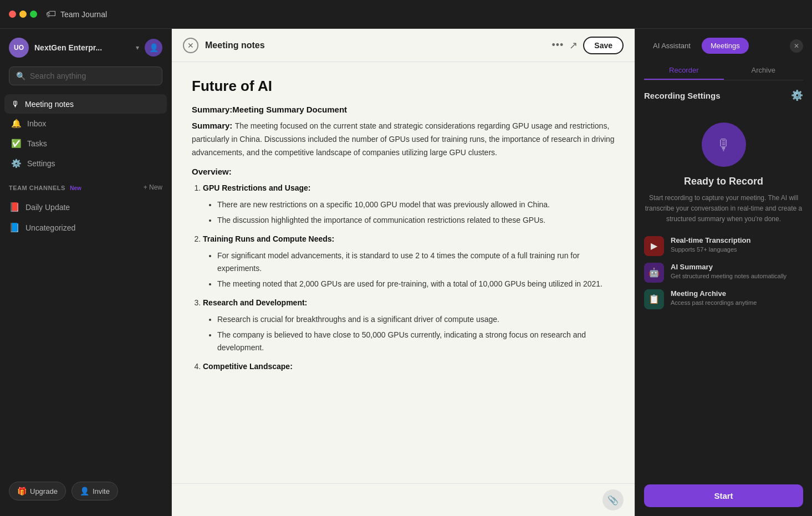 The width and height of the screenshot is (812, 516). I want to click on panel-footer: Start, so click(724, 495).